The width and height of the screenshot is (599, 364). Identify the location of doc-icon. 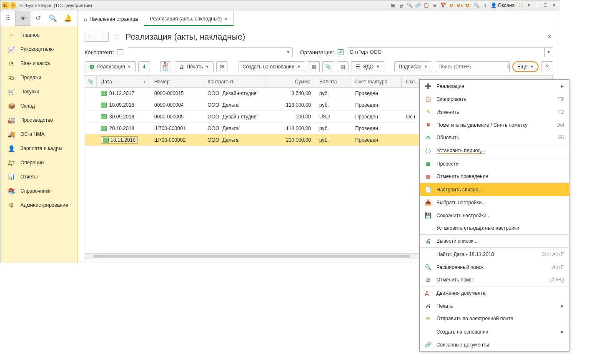
(104, 105).